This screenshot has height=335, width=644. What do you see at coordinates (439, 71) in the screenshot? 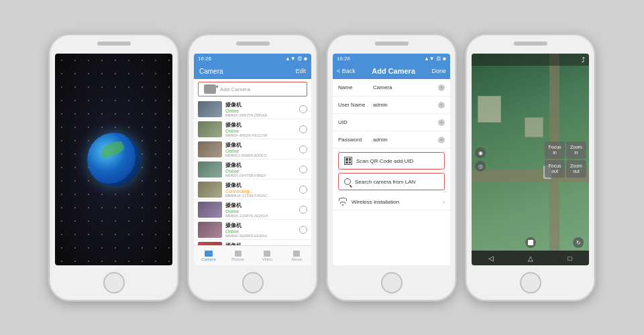
I see `done-button: Done` at bounding box center [439, 71].